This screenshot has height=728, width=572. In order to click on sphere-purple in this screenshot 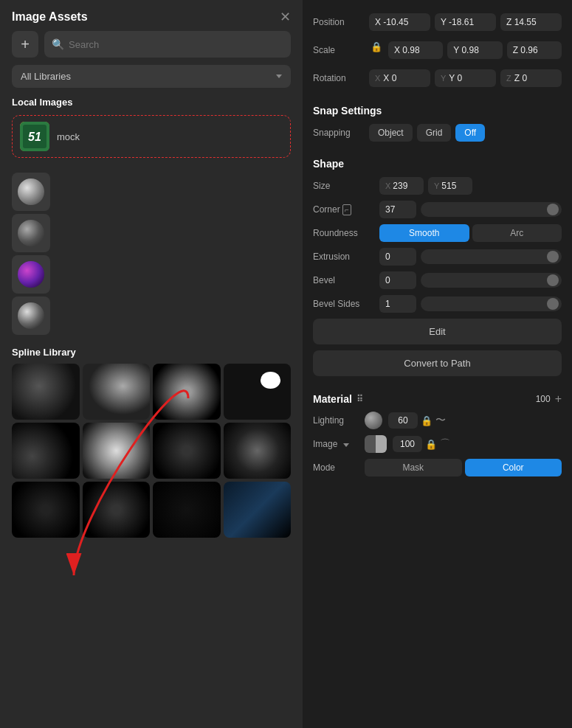, I will do `click(31, 274)`.